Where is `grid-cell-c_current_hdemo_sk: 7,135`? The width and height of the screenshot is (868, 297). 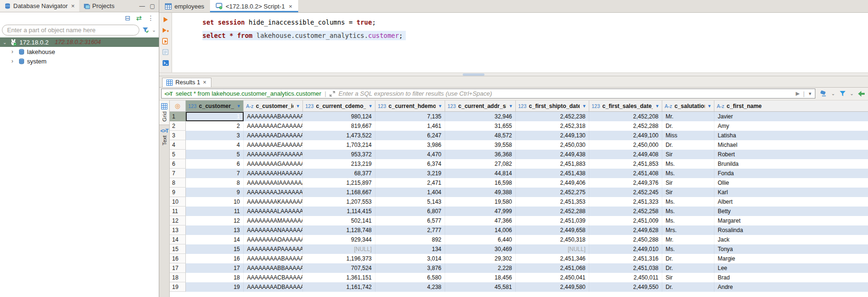
grid-cell-c_current_hdemo_sk: 7,135 is located at coordinates (411, 117).